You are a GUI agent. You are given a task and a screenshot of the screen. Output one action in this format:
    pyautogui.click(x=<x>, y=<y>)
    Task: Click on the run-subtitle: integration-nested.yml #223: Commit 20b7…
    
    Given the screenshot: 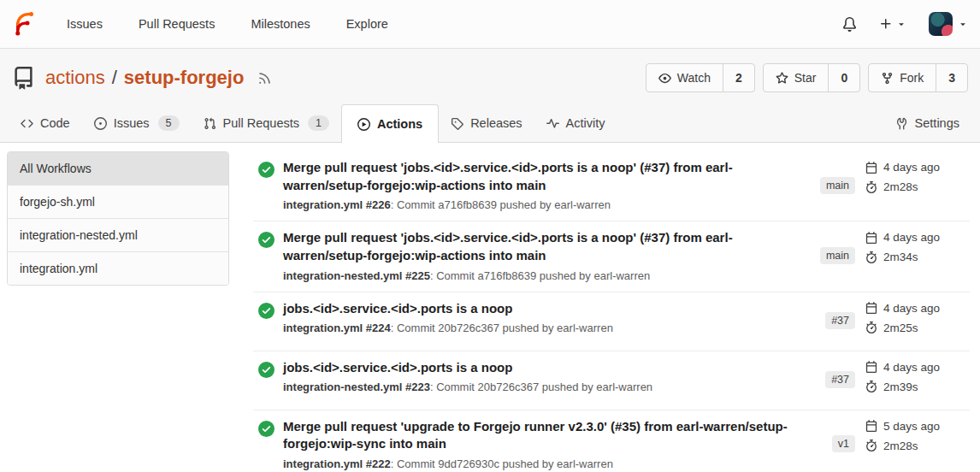 What is the action you would take?
    pyautogui.click(x=549, y=386)
    